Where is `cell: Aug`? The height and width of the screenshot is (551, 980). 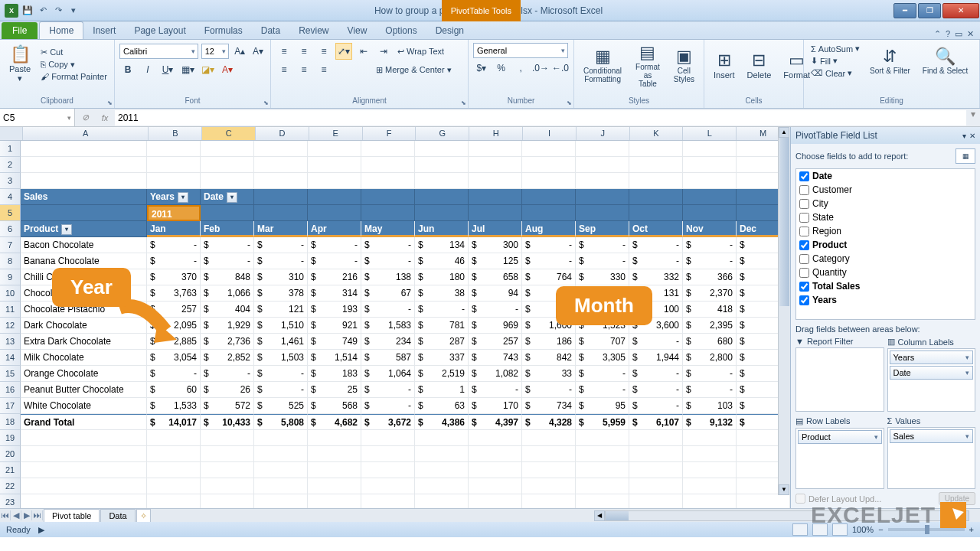
cell: Aug is located at coordinates (549, 230).